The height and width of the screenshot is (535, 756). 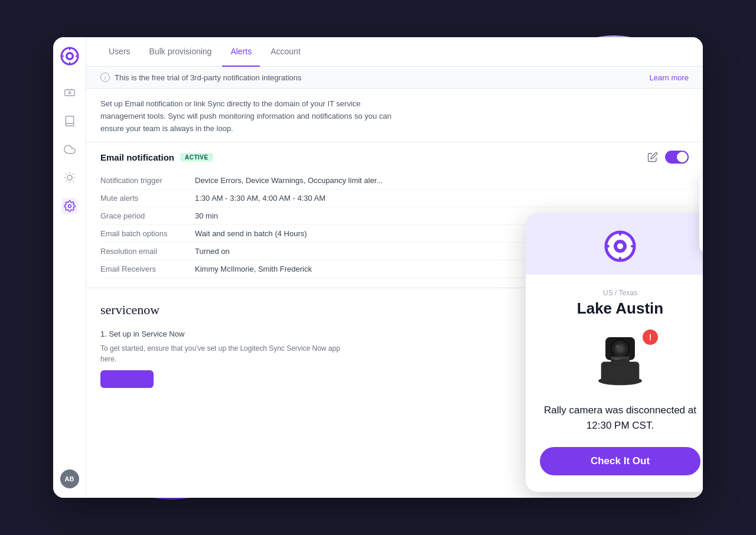 I want to click on info-banner: i This is the free trial of 3rd-party no…, so click(x=395, y=78).